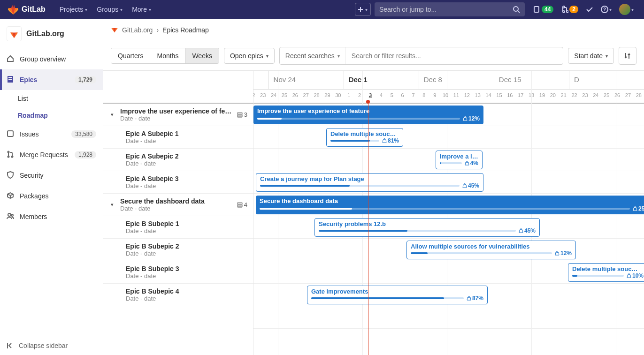 The height and width of the screenshot is (355, 644). Describe the element at coordinates (454, 56) in the screenshot. I see `filter-input` at that location.